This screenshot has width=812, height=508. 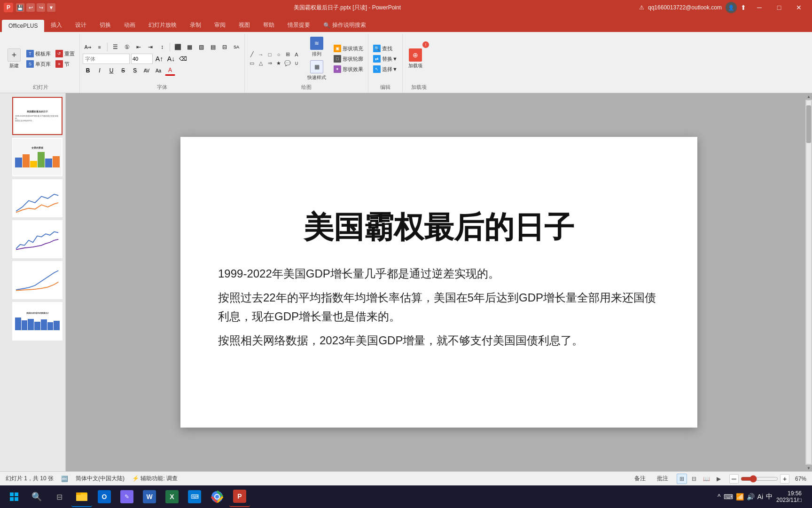 I want to click on reset-button: ↺ 重置, so click(x=65, y=54).